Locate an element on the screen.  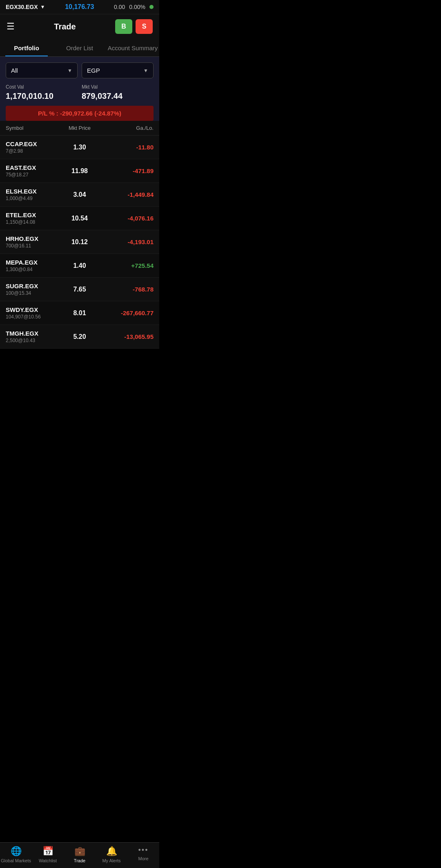
mkt-val-label: Mkt Val is located at coordinates (118, 87).